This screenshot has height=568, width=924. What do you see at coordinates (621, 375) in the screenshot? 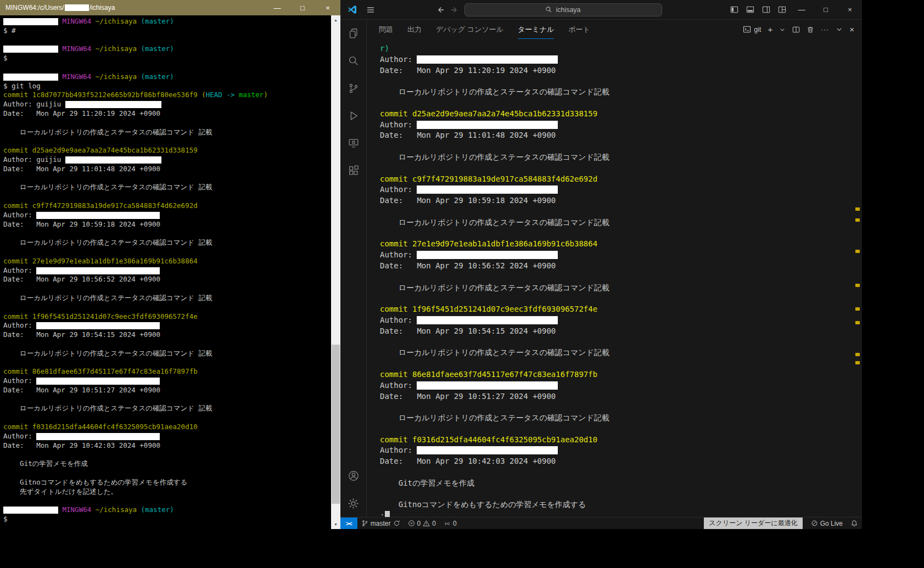
I see `terminal-line: commit 86e81dfaee63f7d45117e67f47c83ea16…` at bounding box center [621, 375].